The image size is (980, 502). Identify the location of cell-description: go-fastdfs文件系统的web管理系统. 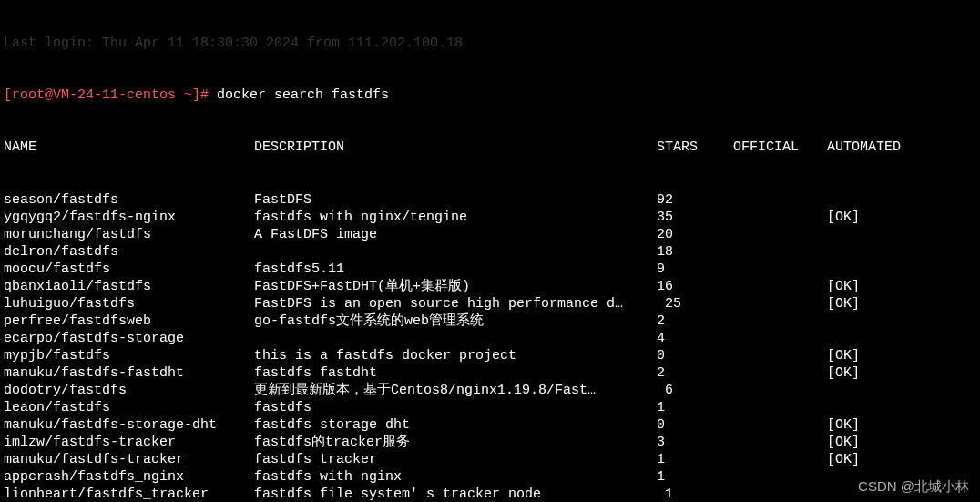
(455, 321).